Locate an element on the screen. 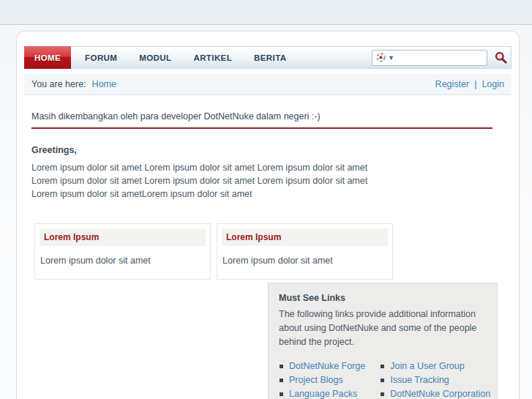 This screenshot has width=532, height=399. link-project-blogs: Project Blogs is located at coordinates (316, 380).